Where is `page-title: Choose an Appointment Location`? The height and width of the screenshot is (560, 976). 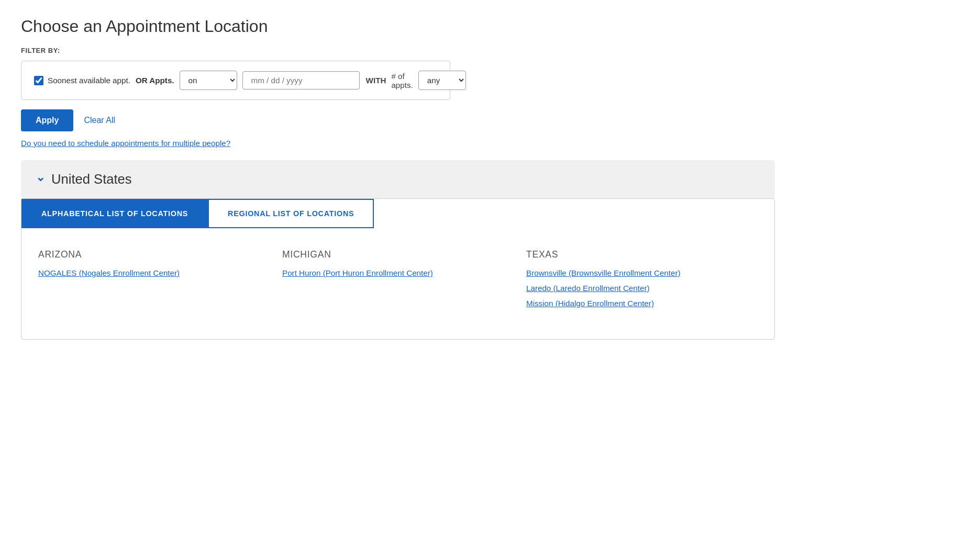 page-title: Choose an Appointment Location is located at coordinates (488, 26).